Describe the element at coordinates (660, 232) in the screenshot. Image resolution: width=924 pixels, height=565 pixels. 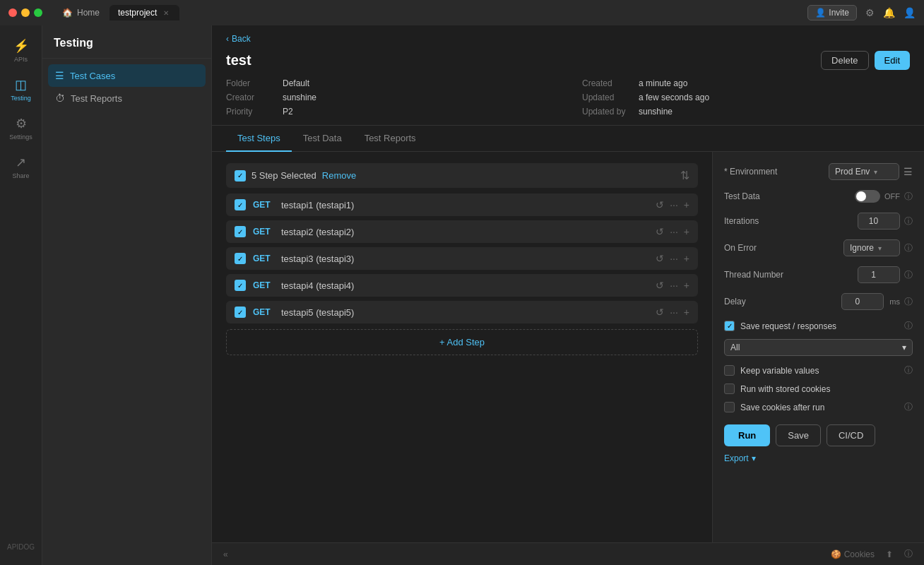
I see `step-replay-icon-2: ↺` at that location.